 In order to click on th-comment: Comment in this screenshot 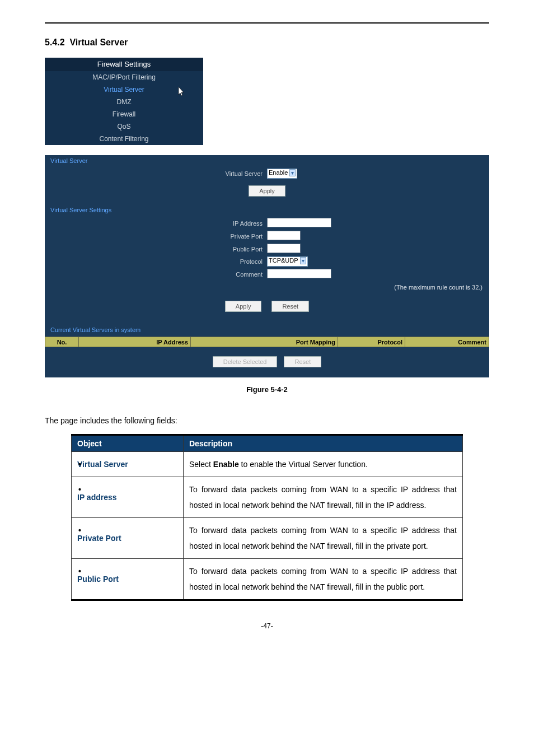, I will do `click(447, 342)`.